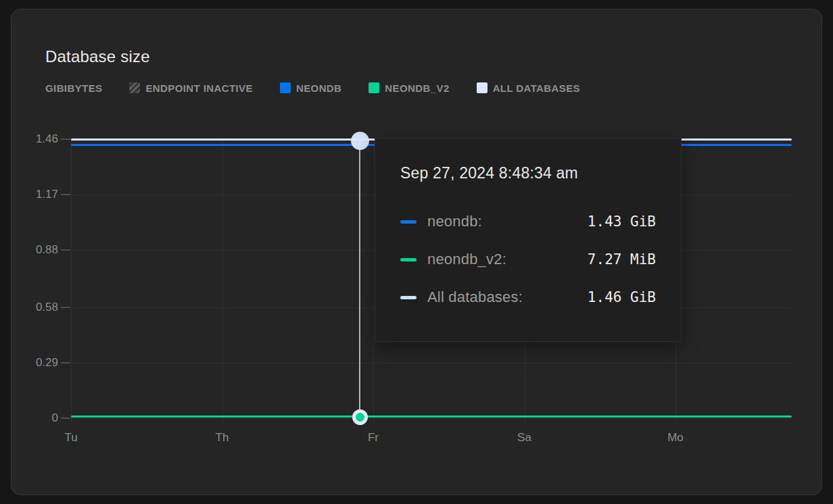  I want to click on crosshair-line, so click(360, 277).